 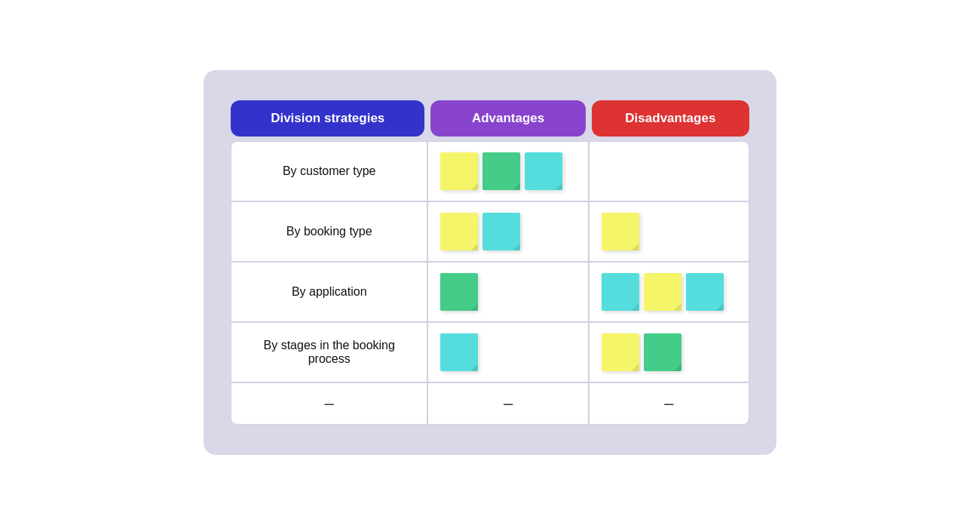 What do you see at coordinates (669, 404) in the screenshot?
I see `dash-cell-disadvantages: –` at bounding box center [669, 404].